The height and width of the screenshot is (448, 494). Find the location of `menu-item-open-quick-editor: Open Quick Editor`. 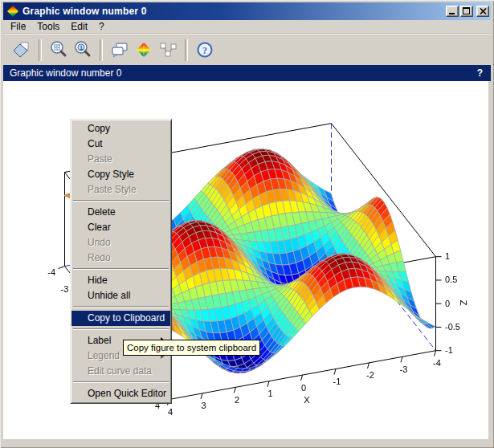

menu-item-open-quick-editor: Open Quick Editor is located at coordinates (120, 393).